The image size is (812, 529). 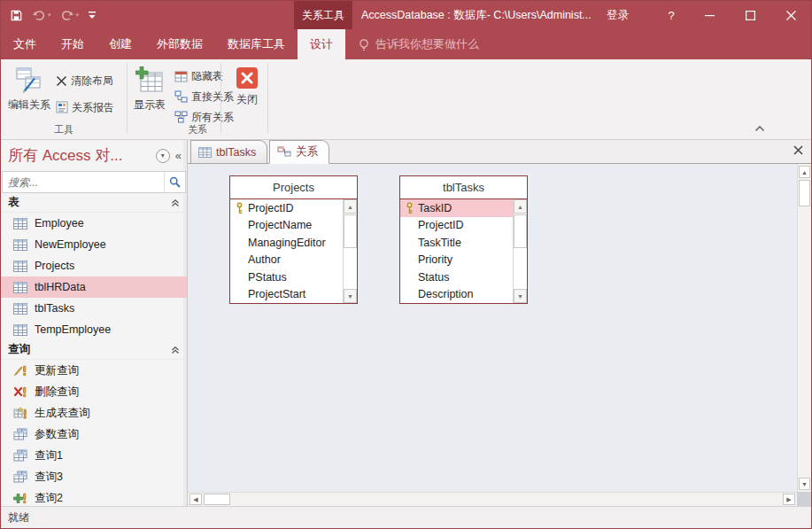 What do you see at coordinates (247, 97) in the screenshot?
I see `close-relationships-button: 关闭` at bounding box center [247, 97].